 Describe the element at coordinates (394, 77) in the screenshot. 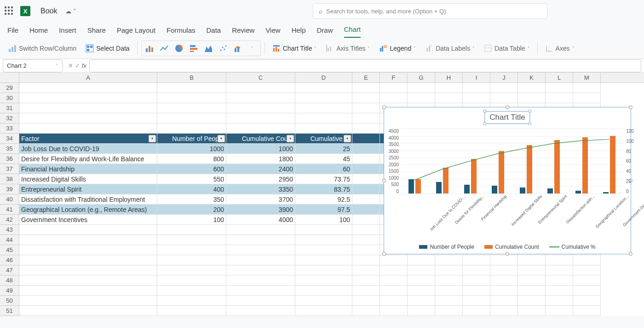

I see `column-header: F` at that location.